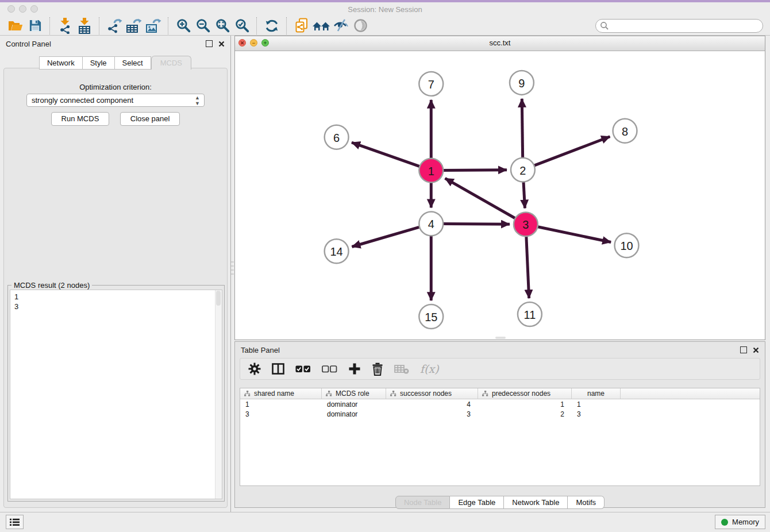 The height and width of the screenshot is (532, 770). What do you see at coordinates (115, 63) in the screenshot?
I see `control-panel-tabs: NetworkStyleSelectMCDS` at bounding box center [115, 63].